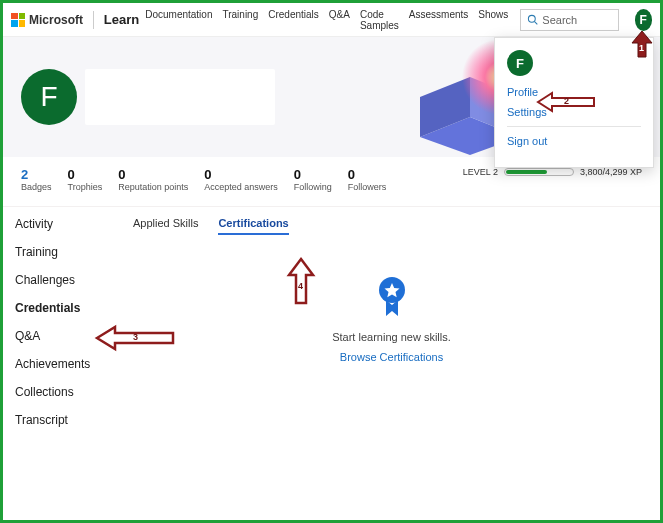  Describe the element at coordinates (180, 97) in the screenshot. I see `profile-name-placeholder` at that location.